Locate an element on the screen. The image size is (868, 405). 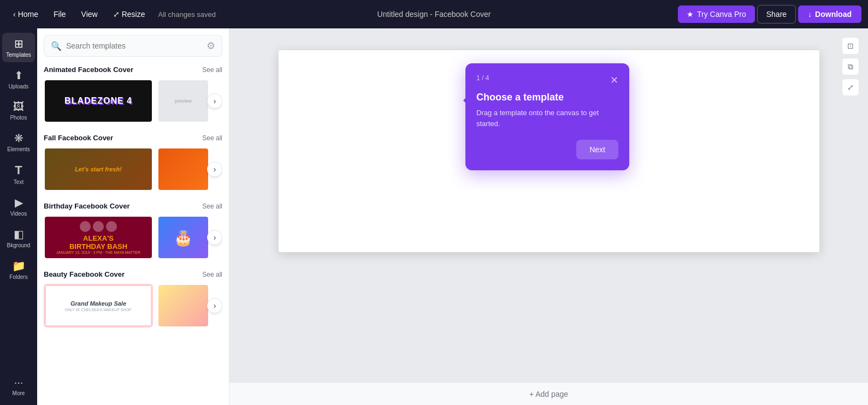
tooltip-description: Drag a template onto the canvas to get s… is located at coordinates (547, 118).